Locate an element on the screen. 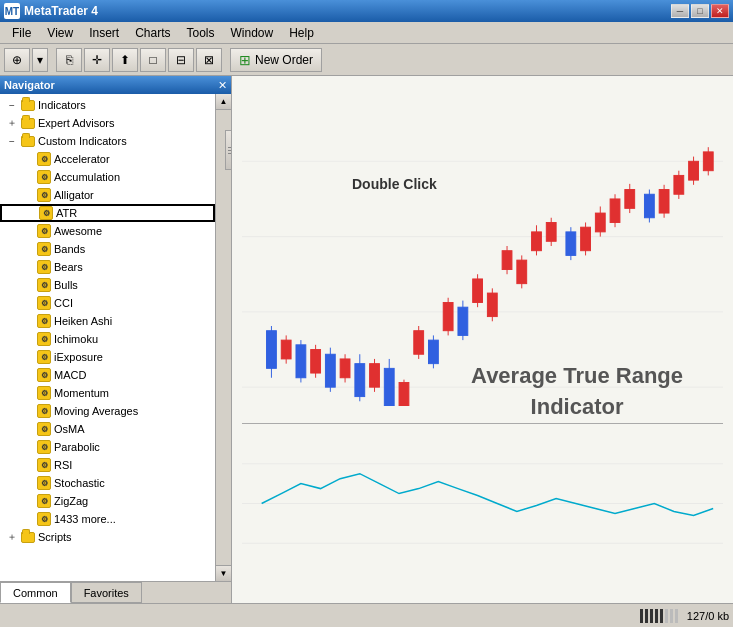  new-order-button: ⊞ New Order is located at coordinates (276, 60).